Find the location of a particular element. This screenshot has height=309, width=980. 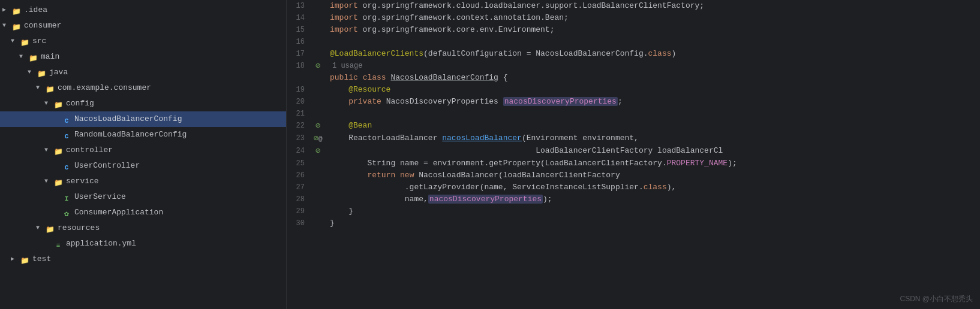

code-text: ), is located at coordinates (672, 187).